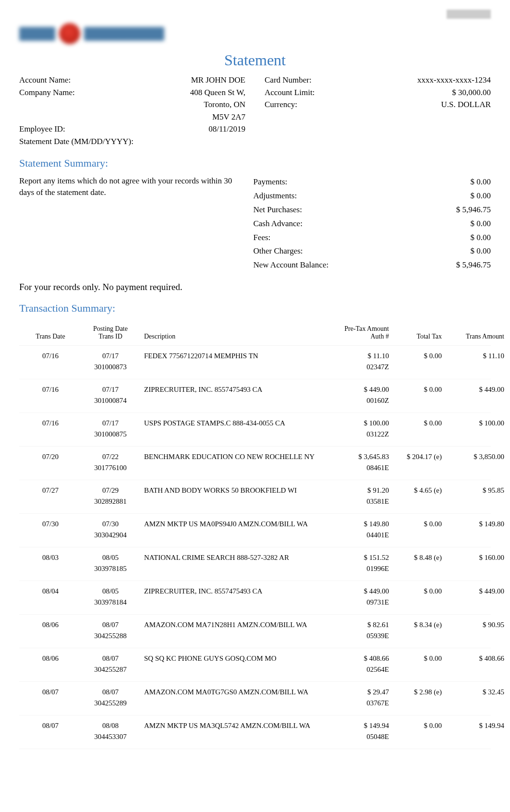  What do you see at coordinates (372, 210) in the screenshot?
I see `summary-row: Net Purchases:$ 5,946.75` at bounding box center [372, 210].